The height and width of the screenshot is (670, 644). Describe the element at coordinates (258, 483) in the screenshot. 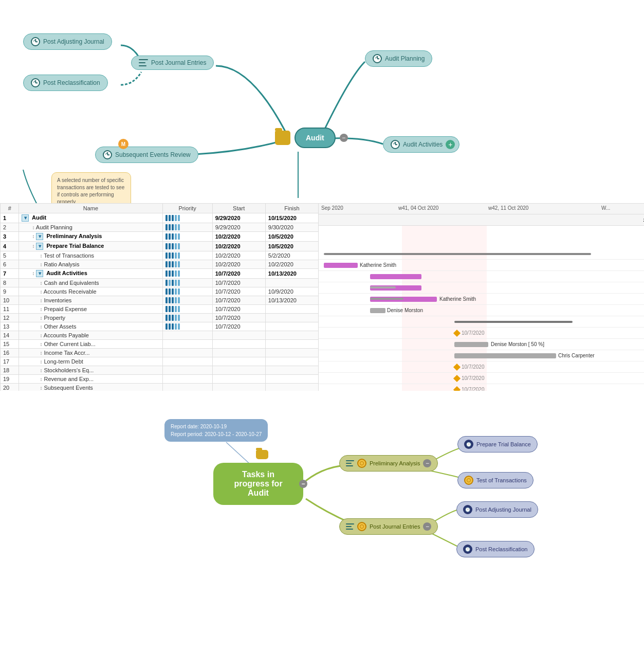

I see `tasks-label: Tasks in progress for Audit` at that location.